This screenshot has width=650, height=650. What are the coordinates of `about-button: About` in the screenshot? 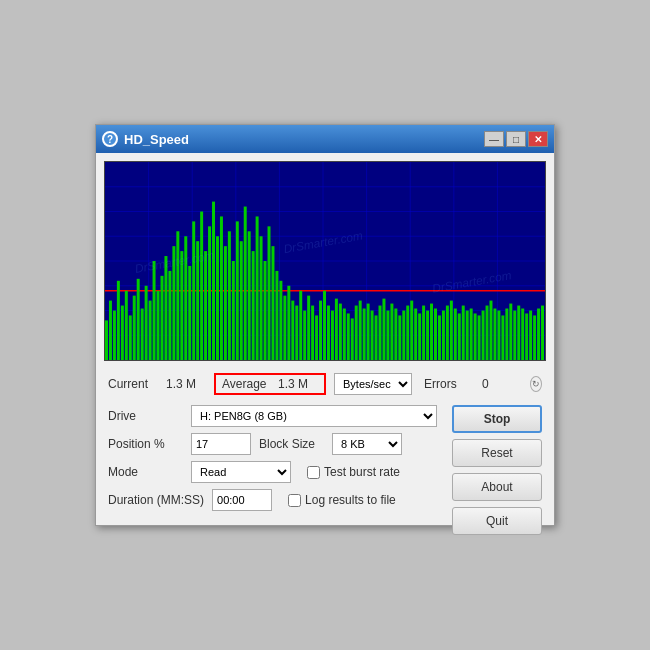 It's located at (497, 487).